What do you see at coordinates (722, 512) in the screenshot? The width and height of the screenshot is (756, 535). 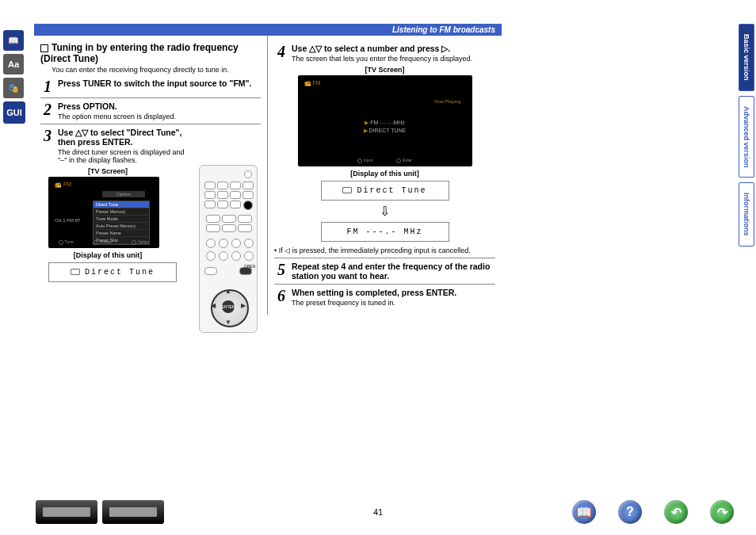 I see `forward-icon: ↷` at bounding box center [722, 512].